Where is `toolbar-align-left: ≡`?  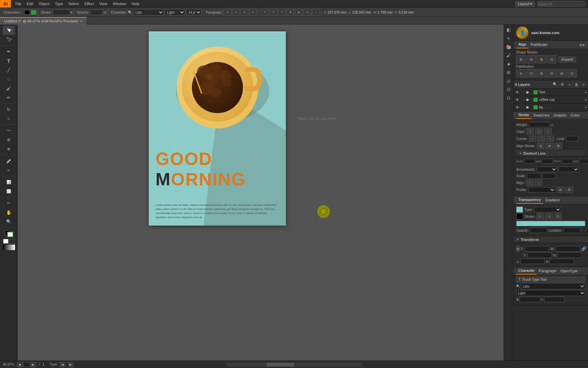 toolbar-align-left: ≡ is located at coordinates (227, 12).